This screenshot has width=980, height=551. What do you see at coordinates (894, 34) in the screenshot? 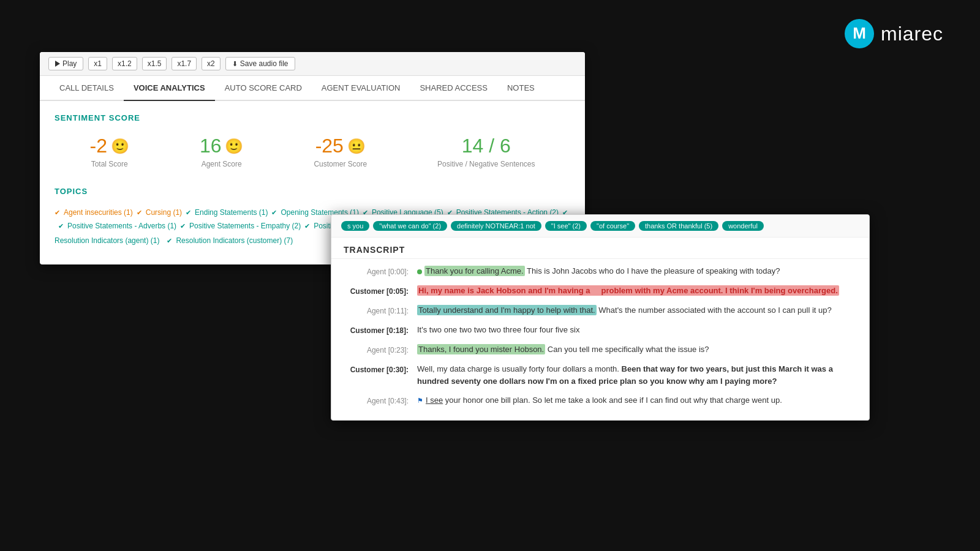
I see `logo-area: M miarec` at bounding box center [894, 34].